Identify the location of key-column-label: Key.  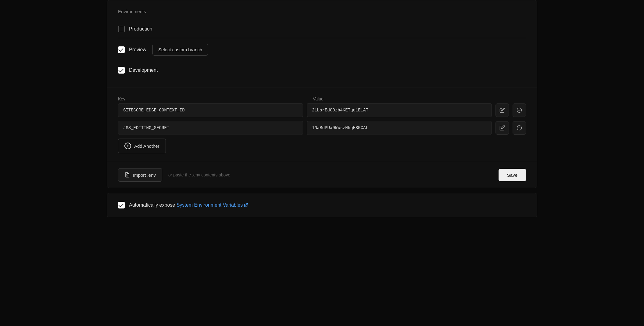
(215, 99).